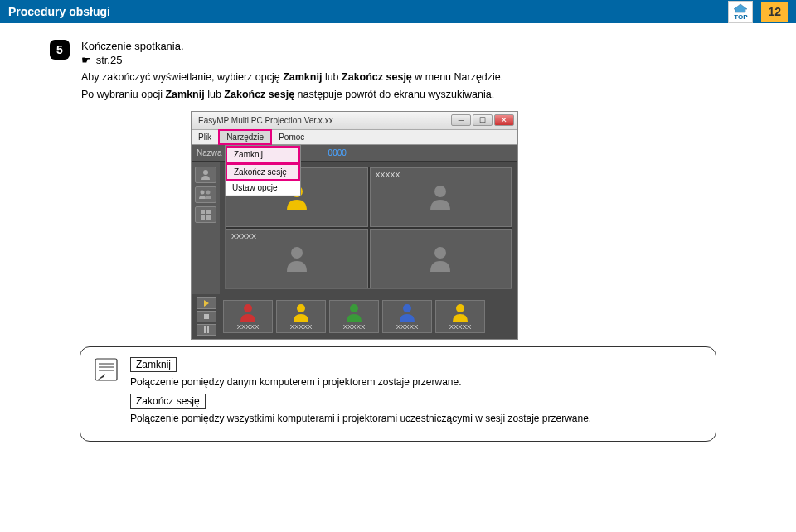 The image size is (796, 532). Describe the element at coordinates (292, 138) in the screenshot. I see `menu-pomoc: Pomoc` at that location.